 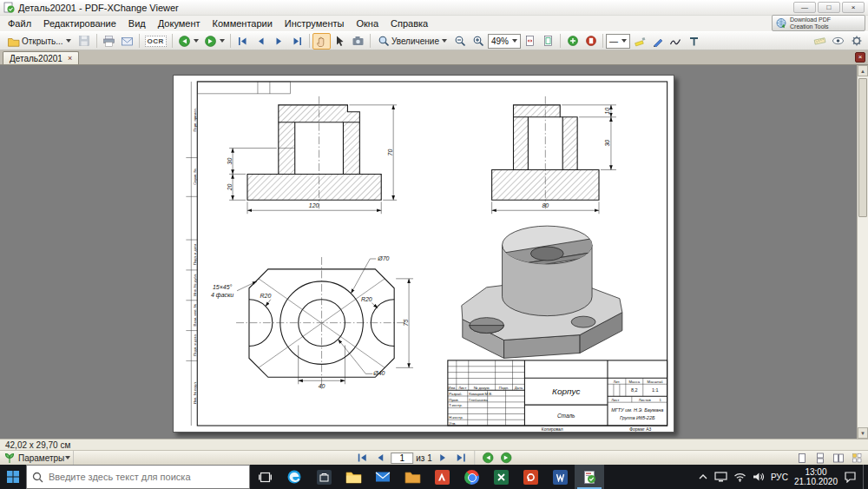 What do you see at coordinates (13, 477) in the screenshot?
I see `start-button` at bounding box center [13, 477].